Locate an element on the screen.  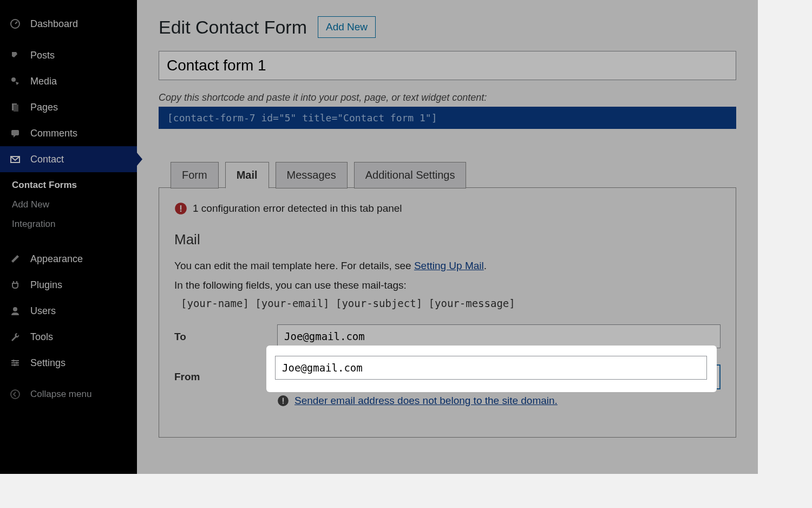
to-input-highlighted is located at coordinates (491, 368).